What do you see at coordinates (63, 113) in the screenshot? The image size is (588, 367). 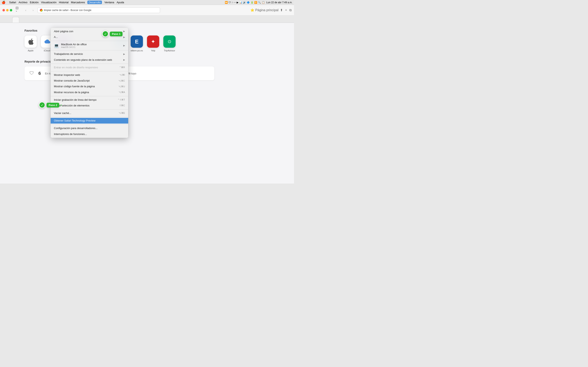 I see `menu-vaciar-label: Vaciar caché...` at bounding box center [63, 113].